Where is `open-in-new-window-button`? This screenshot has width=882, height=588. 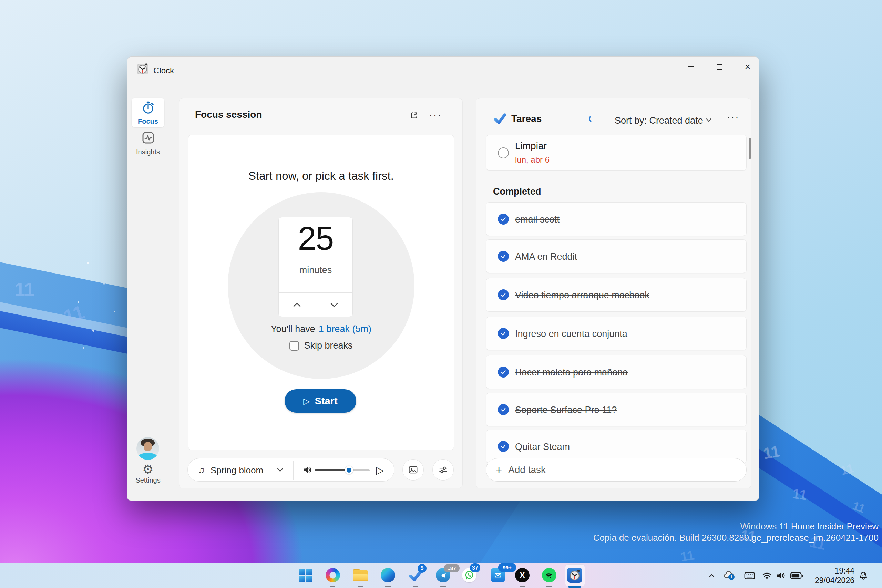
open-in-new-window-button is located at coordinates (414, 116).